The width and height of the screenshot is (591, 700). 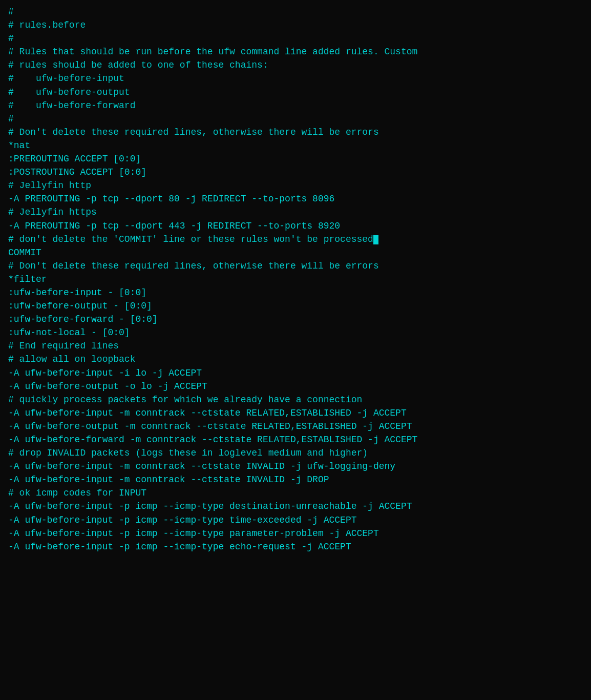 I want to click on code-line: :PREROUTING ACCEPT [0:0], so click(x=296, y=159).